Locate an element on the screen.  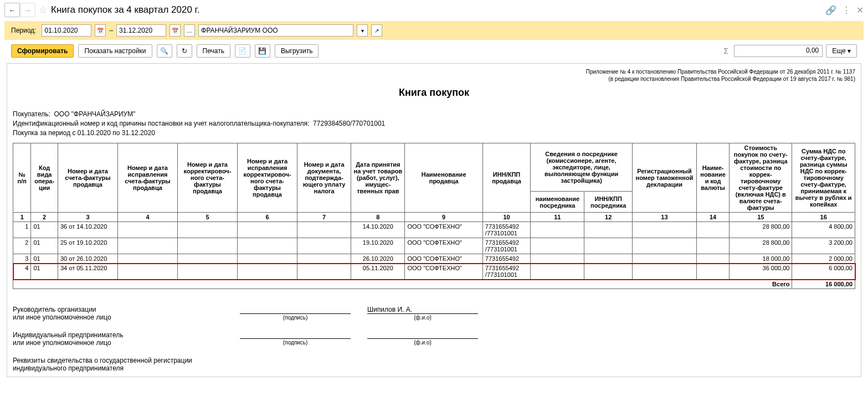
menu-dots-icon: ⋮ is located at coordinates (846, 10).